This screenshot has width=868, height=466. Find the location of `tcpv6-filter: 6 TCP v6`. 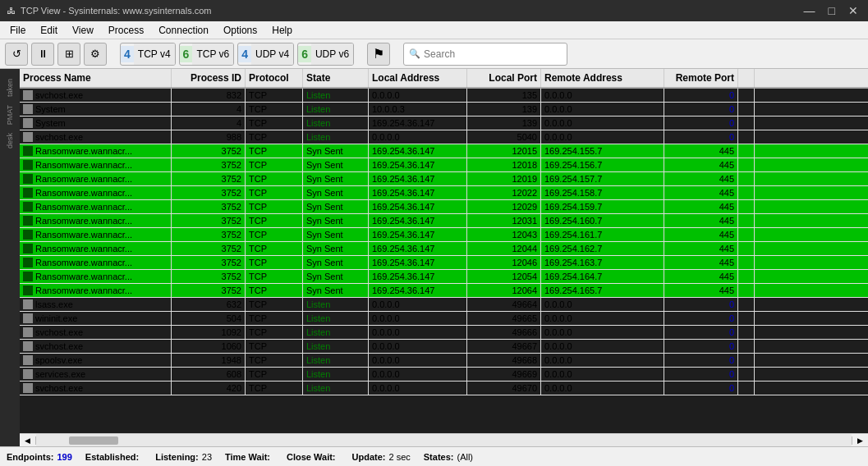

tcpv6-filter: 6 TCP v6 is located at coordinates (207, 54).